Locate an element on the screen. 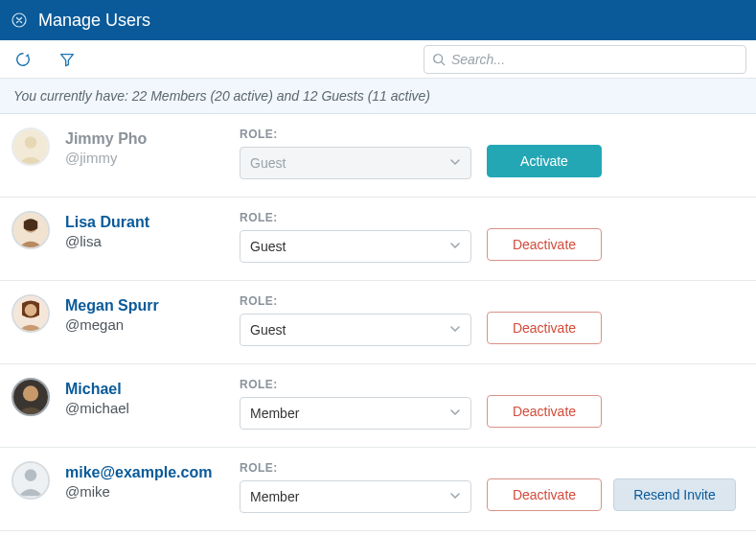  activate-button: Activate is located at coordinates (544, 161).